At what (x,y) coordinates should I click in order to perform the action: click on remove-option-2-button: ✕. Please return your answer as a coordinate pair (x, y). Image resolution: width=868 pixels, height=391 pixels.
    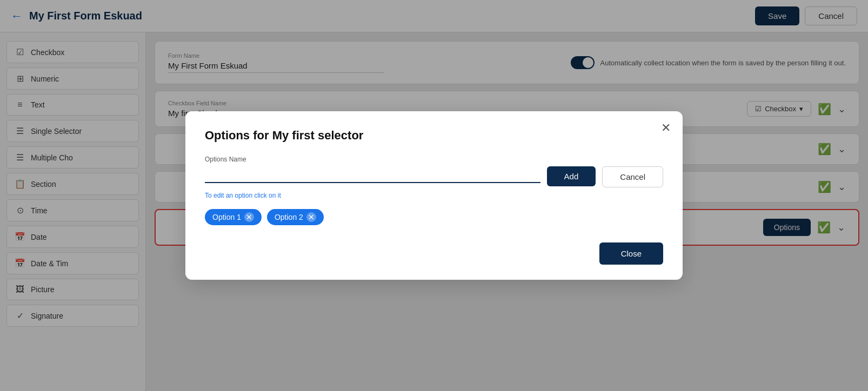
    Looking at the image, I should click on (311, 217).